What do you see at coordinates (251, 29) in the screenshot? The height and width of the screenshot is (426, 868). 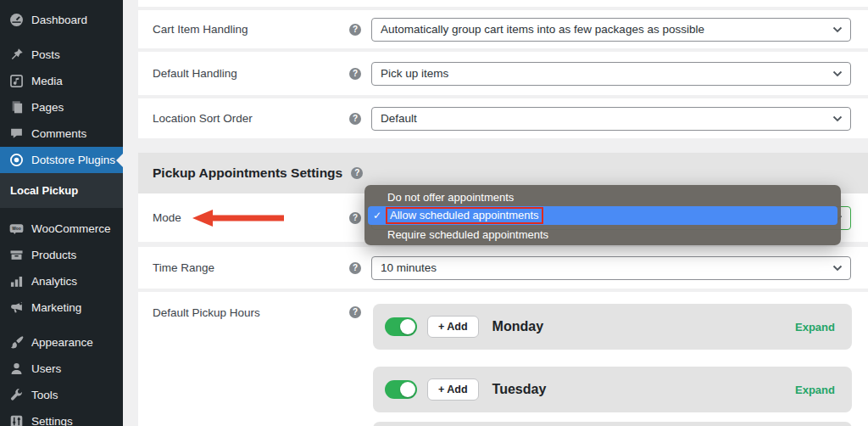 I see `setting-label: Cart Item Handling` at bounding box center [251, 29].